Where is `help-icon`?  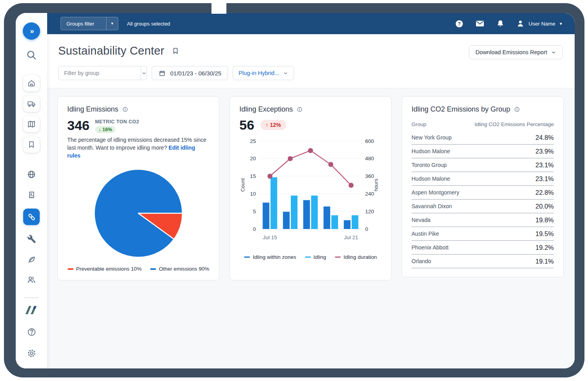
help-icon is located at coordinates (31, 332).